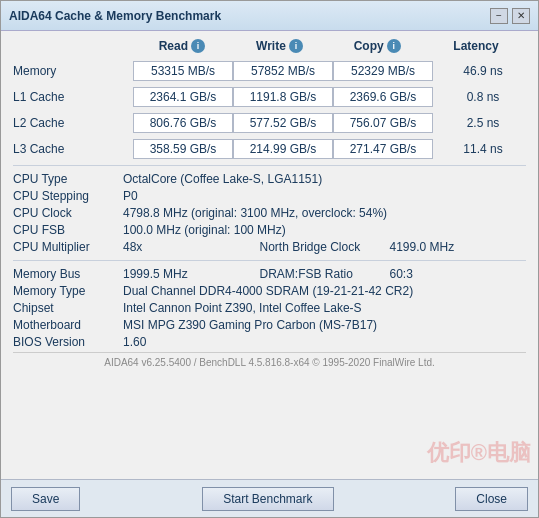 The width and height of the screenshot is (539, 518). Describe the element at coordinates (73, 123) in the screenshot. I see `bench-label: L2 Cache` at that location.